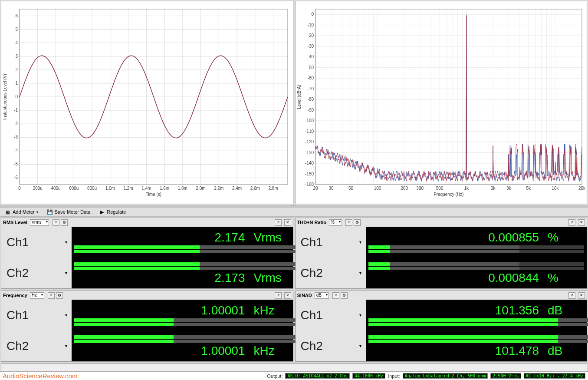 The height and width of the screenshot is (380, 588). I want to click on channel-row: Ch1 0.000855%, so click(441, 242).